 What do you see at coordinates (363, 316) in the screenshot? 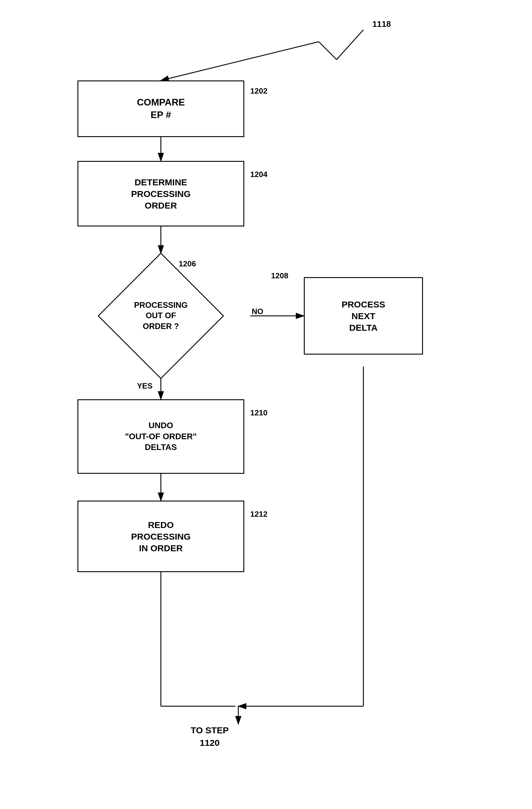
I see `node-1208: PROCESS NEXT DELTA` at bounding box center [363, 316].